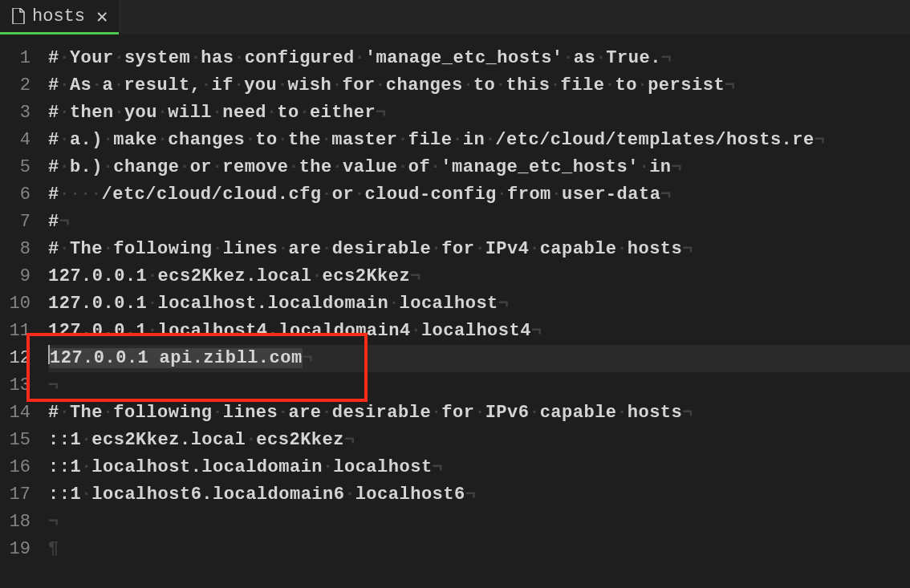 The width and height of the screenshot is (910, 588). I want to click on code-line: #·As·a·result,·if·you·wish·for·changes·t…, so click(479, 86).